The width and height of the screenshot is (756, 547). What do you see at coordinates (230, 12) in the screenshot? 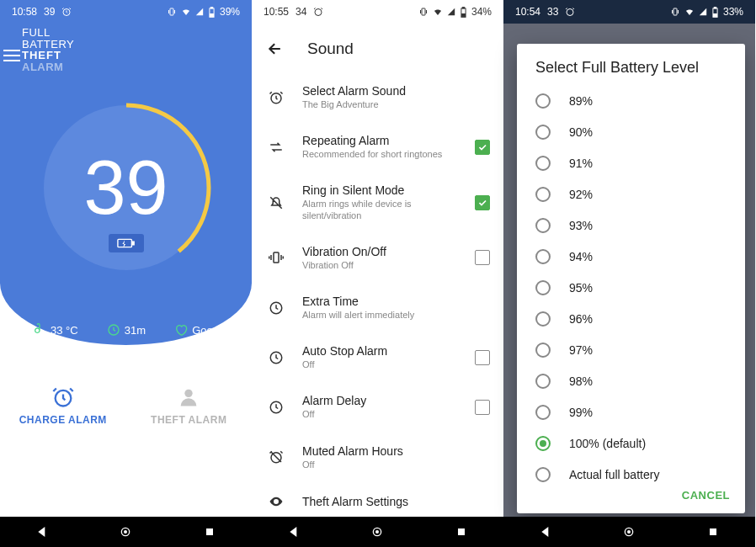
I see `status-battery: 39%` at bounding box center [230, 12].